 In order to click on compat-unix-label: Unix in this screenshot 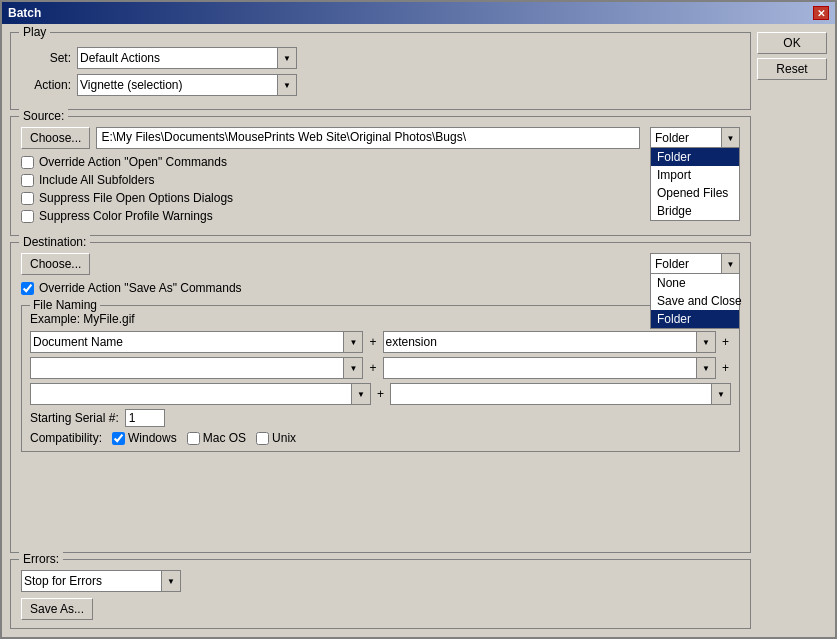, I will do `click(284, 438)`.